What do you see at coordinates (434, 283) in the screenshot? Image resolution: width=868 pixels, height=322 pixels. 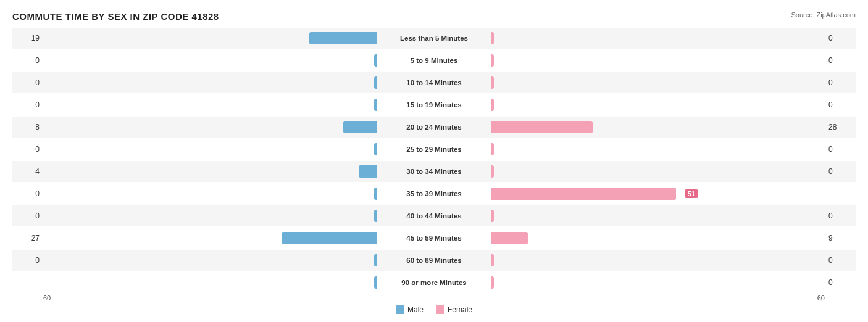 I see `row-label: 90 or more Minutes` at bounding box center [434, 283].